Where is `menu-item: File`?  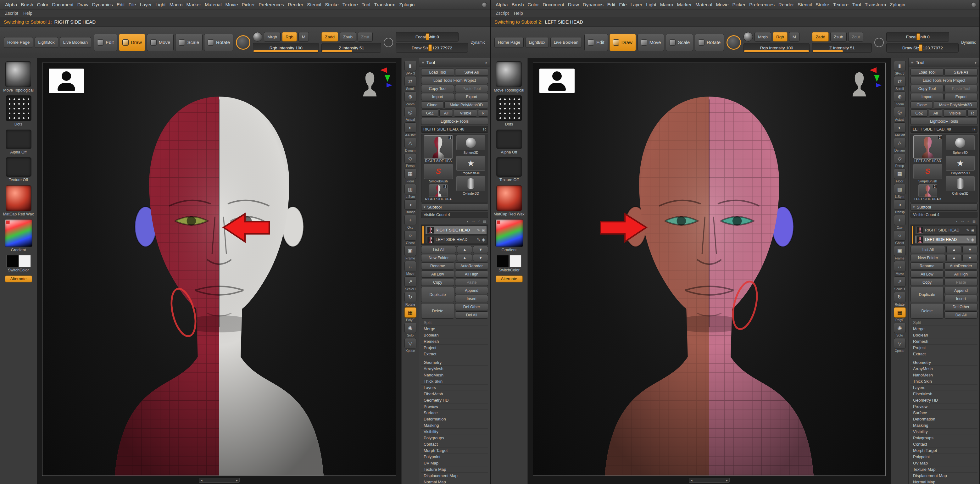
menu-item: File is located at coordinates (132, 5).